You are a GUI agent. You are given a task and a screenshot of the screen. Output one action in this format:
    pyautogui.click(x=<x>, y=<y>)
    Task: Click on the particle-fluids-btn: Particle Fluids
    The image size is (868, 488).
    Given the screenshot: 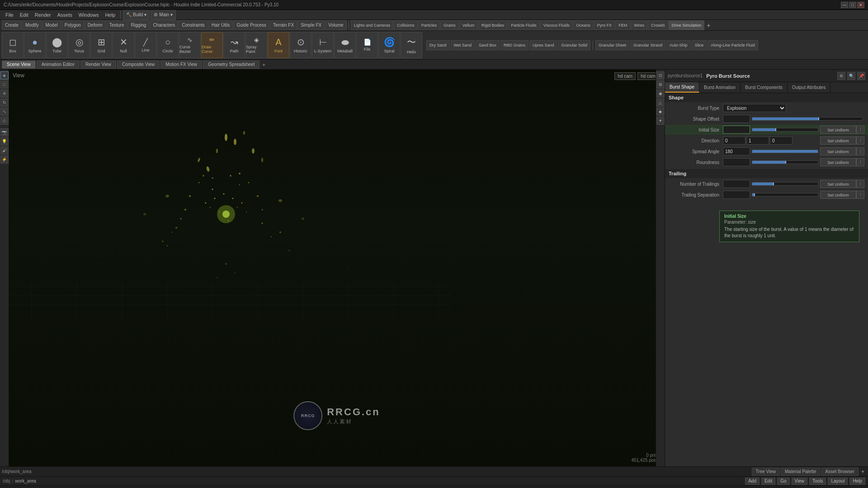 What is the action you would take?
    pyautogui.click(x=524, y=25)
    